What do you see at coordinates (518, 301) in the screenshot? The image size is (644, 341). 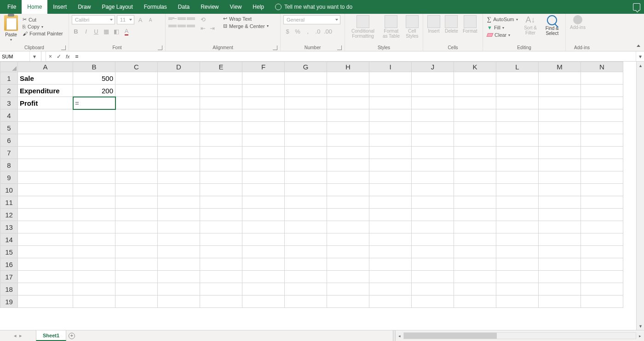 I see `cell-L19` at bounding box center [518, 301].